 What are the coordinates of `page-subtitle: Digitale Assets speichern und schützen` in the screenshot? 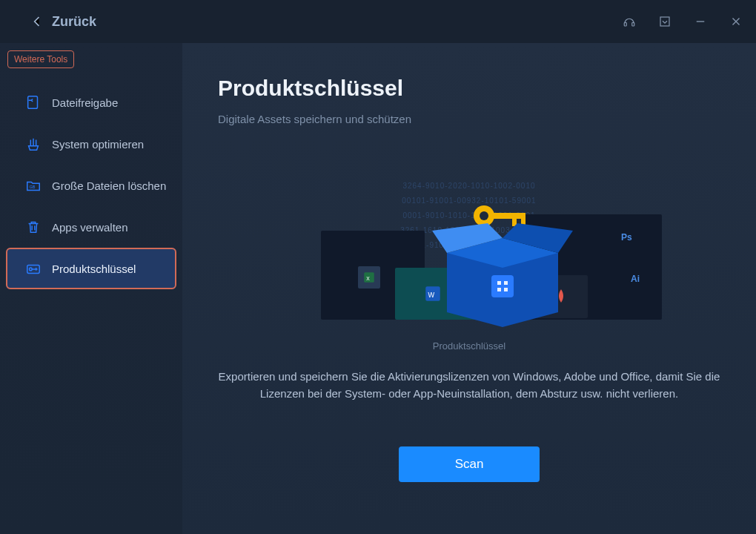 It's located at (469, 119).